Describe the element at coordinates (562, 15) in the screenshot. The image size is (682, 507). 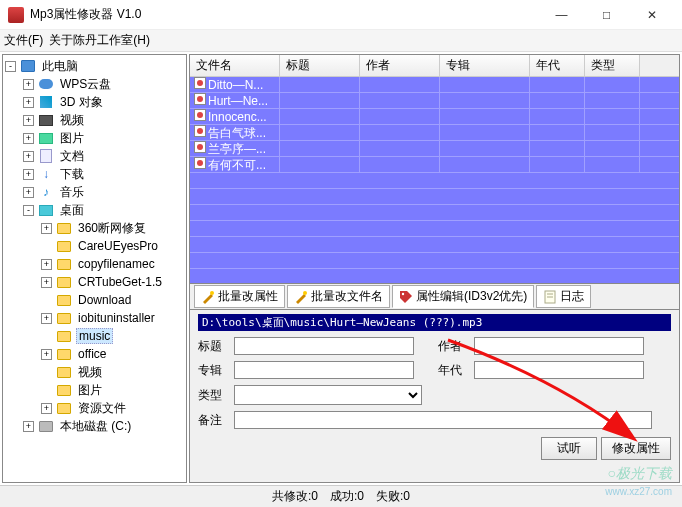
I see `minimize-button: —` at that location.